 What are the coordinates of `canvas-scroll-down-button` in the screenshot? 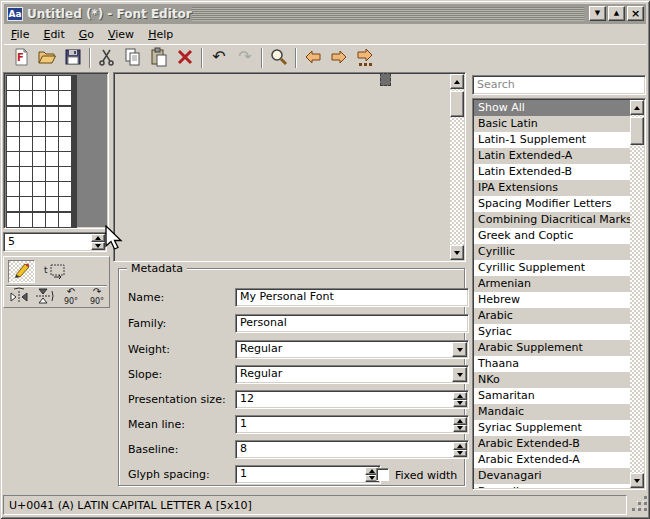 It's located at (457, 252).